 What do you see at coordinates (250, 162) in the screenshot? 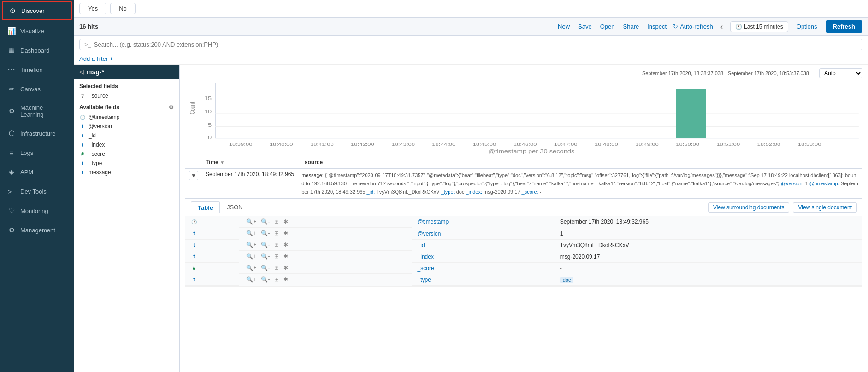
I see `time-col-header: Time ▼` at bounding box center [250, 162].